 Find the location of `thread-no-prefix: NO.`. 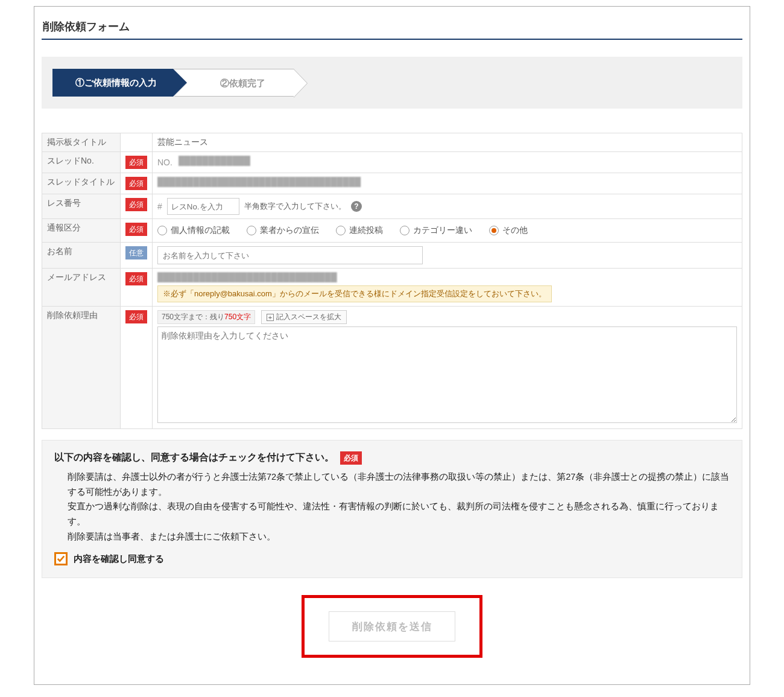

thread-no-prefix: NO. is located at coordinates (165, 162).